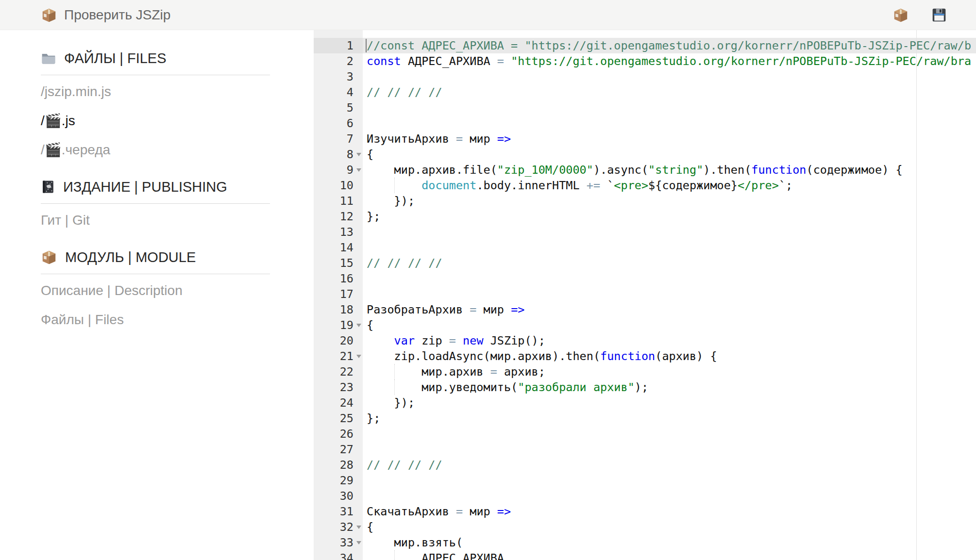 The height and width of the screenshot is (560, 976). Describe the element at coordinates (155, 58) in the screenshot. I see `sidebar-section-title: ФАЙЛЫ | FILES` at that location.